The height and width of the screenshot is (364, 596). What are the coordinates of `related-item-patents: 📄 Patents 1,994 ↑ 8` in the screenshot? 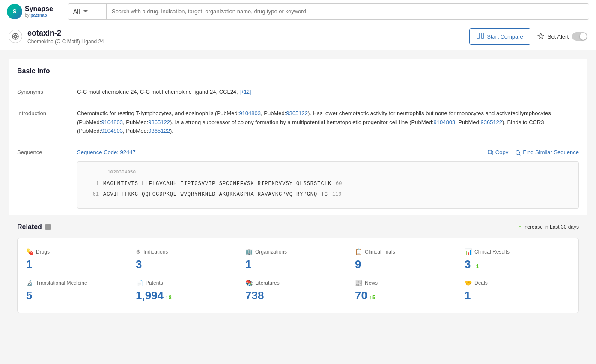 It's located at (188, 291).